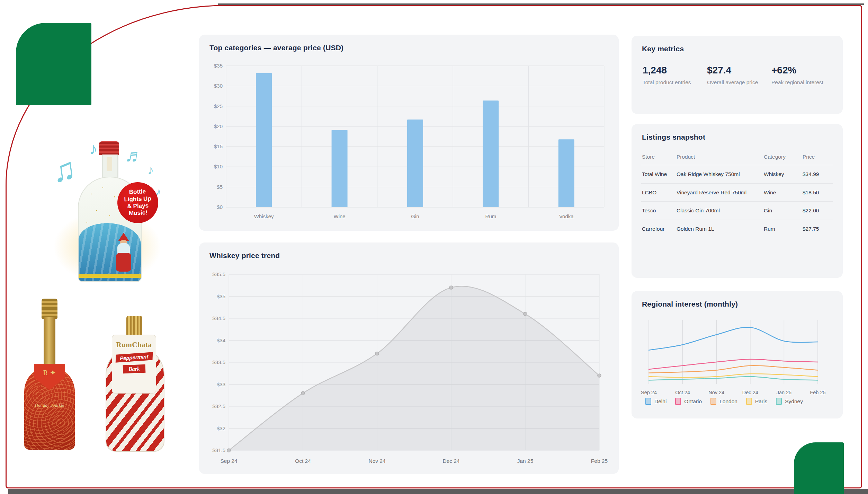 Image resolution: width=868 pixels, height=494 pixels. Describe the element at coordinates (674, 137) in the screenshot. I see `panel-title: Listings snapshot` at that location.